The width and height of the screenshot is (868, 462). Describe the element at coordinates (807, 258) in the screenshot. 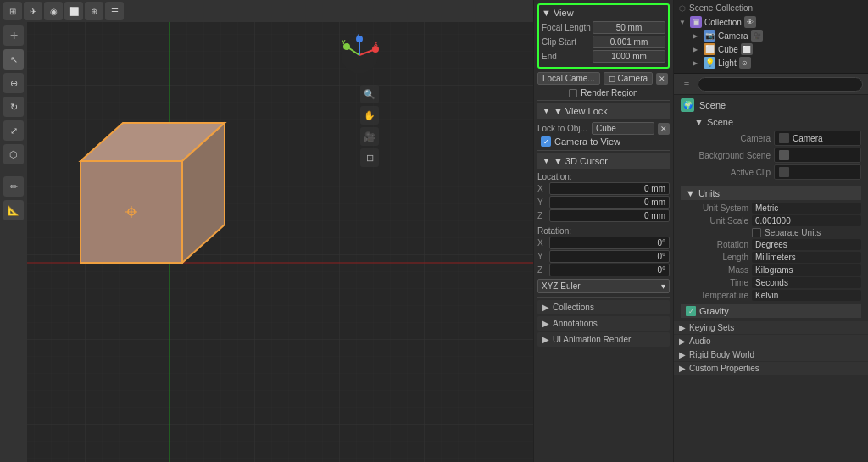

I see `length-value: Millimeters` at that location.